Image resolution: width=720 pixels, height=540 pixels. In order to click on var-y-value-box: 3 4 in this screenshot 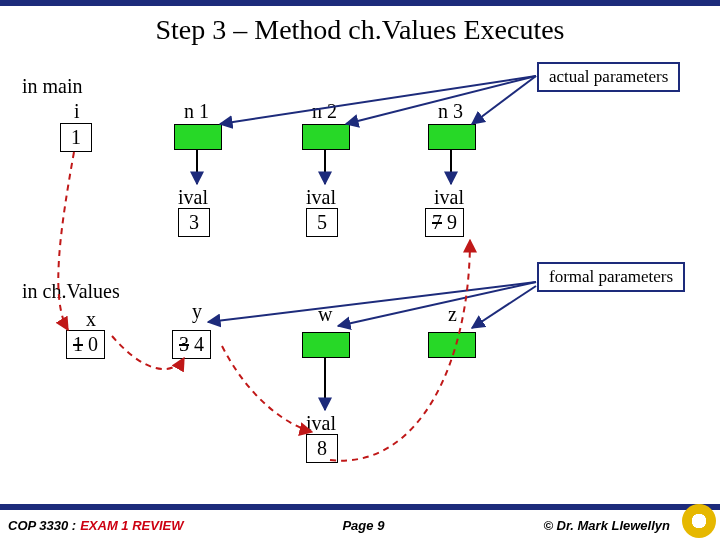, I will do `click(192, 344)`.